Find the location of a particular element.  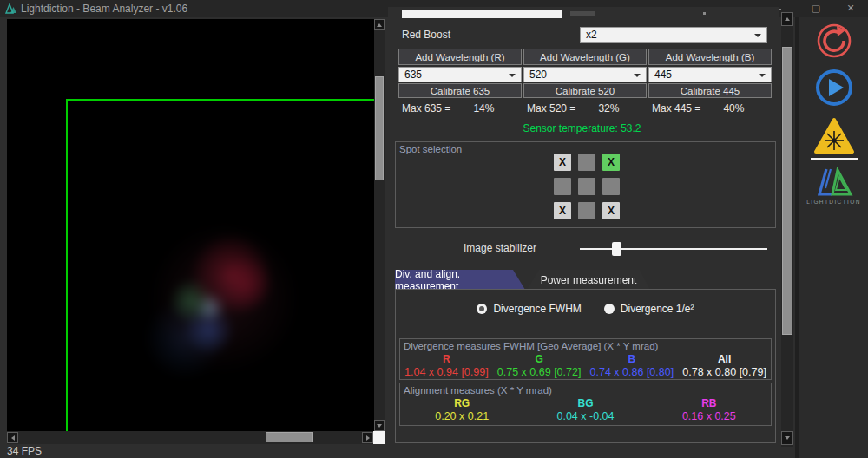

radio-divergence-fwhm: Divergence FWHM is located at coordinates (529, 309).